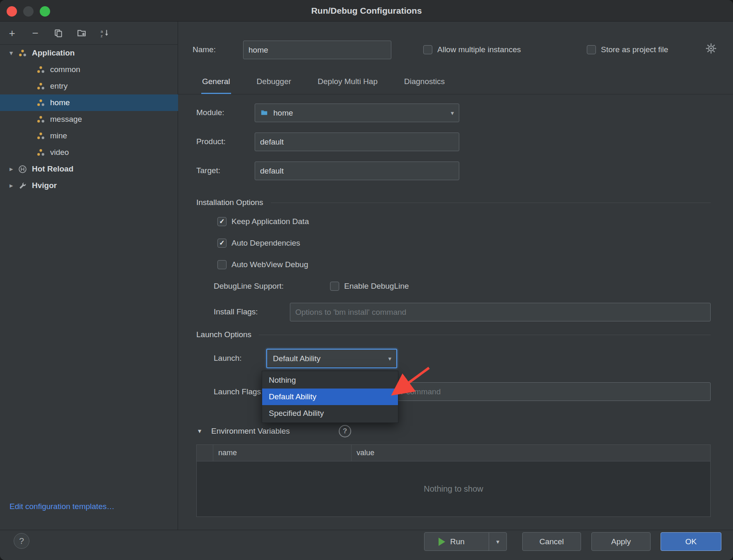 The image size is (733, 560). I want to click on launch-options-title: Launch Options, so click(224, 335).